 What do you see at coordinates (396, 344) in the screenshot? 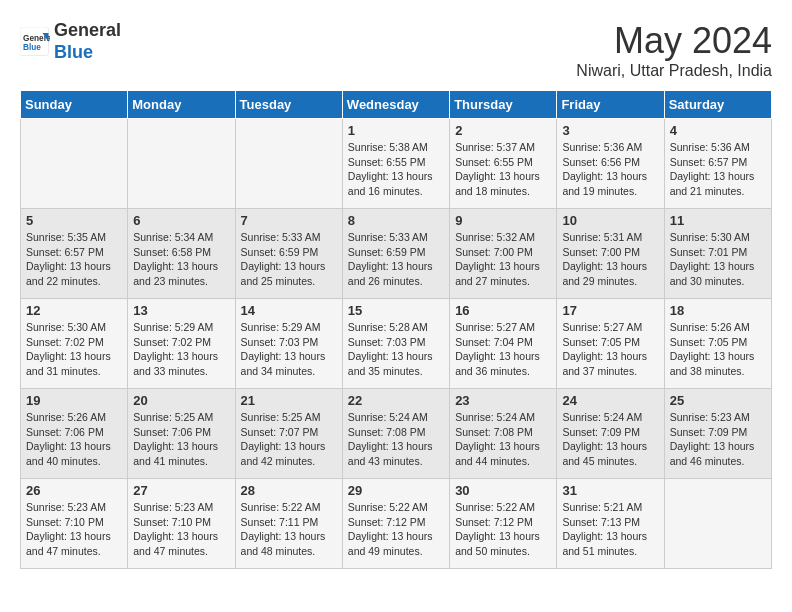
I see `calendar-cell: 15Sunrise: 5:28 AM Sunset: 7:03 PM Dayli…` at bounding box center [396, 344].